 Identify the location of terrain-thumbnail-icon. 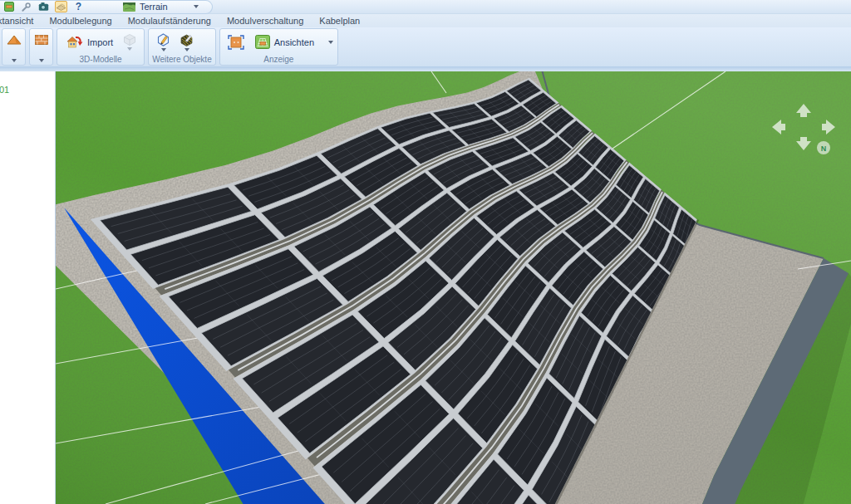
(130, 7).